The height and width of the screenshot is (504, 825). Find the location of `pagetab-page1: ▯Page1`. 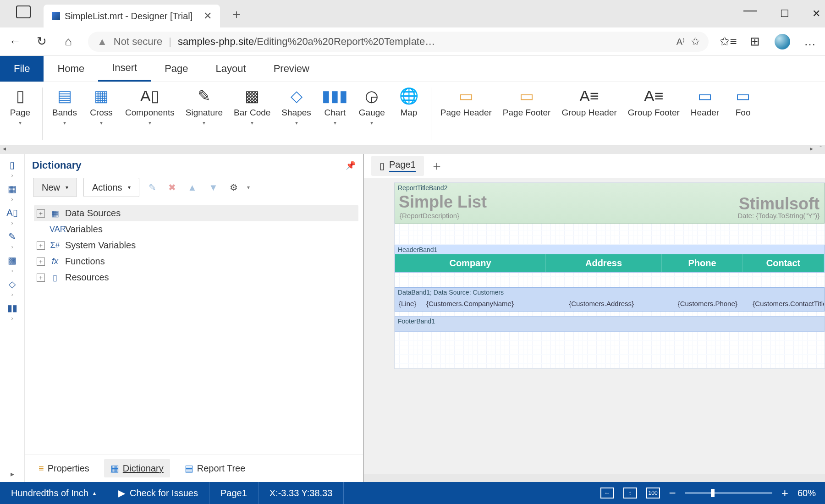

pagetab-page1: ▯Page1 is located at coordinates (398, 166).